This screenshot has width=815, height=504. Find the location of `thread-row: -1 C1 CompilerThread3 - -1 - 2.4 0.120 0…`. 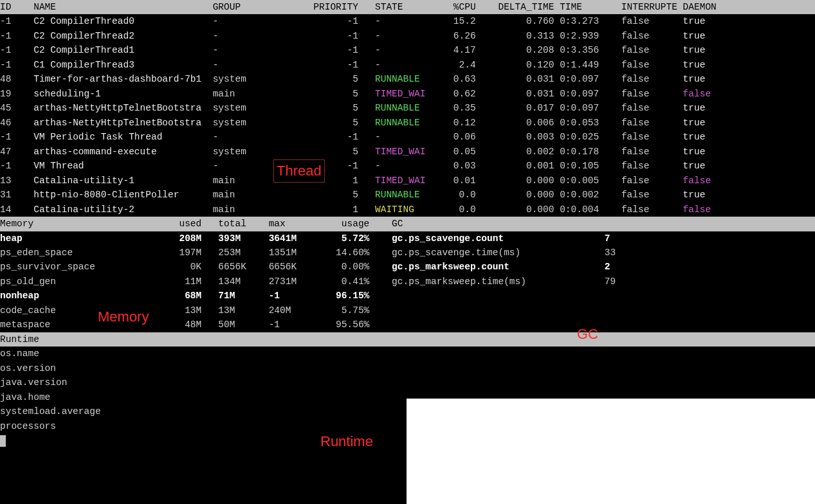

thread-row: -1 C1 CompilerThread3 - -1 - 2.4 0.120 0… is located at coordinates (408, 65).